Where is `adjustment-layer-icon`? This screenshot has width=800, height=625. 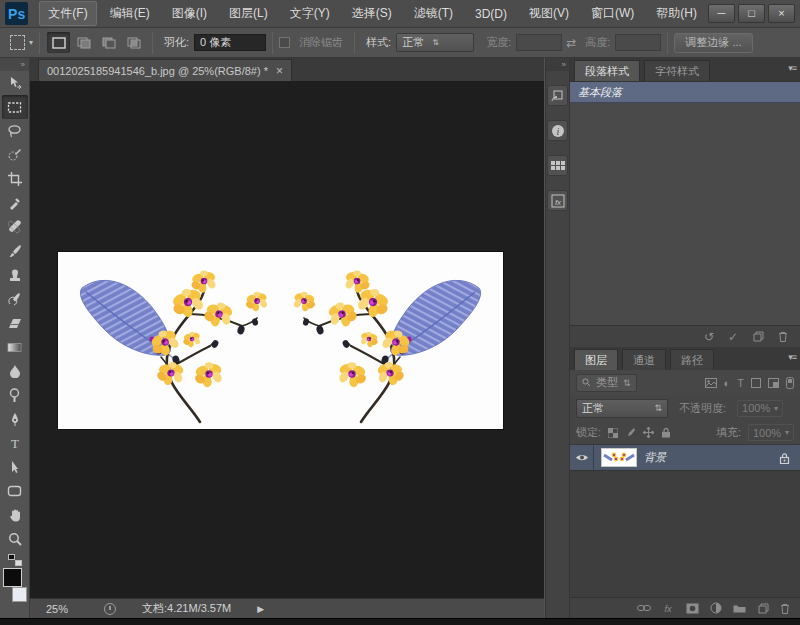
adjustment-layer-icon is located at coordinates (716, 608).